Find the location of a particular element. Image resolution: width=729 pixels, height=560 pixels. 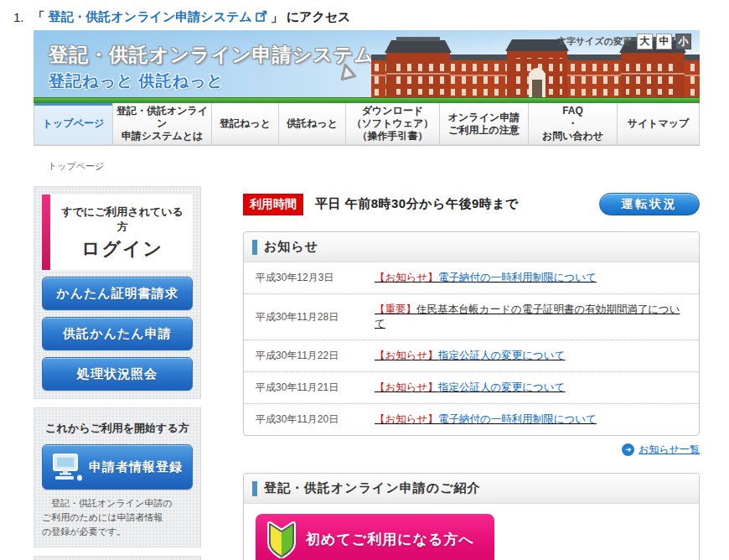

tab-sitemap: サイトマップ is located at coordinates (659, 124).